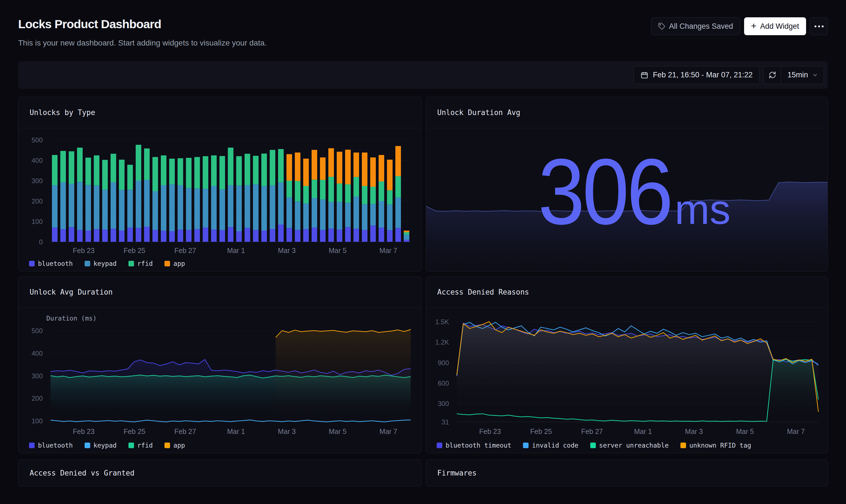  I want to click on refresh-button, so click(772, 75).